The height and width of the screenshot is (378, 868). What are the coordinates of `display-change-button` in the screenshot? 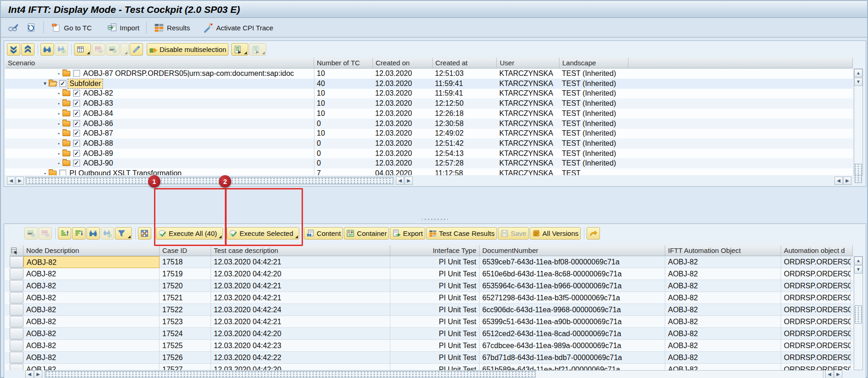 It's located at (13, 28).